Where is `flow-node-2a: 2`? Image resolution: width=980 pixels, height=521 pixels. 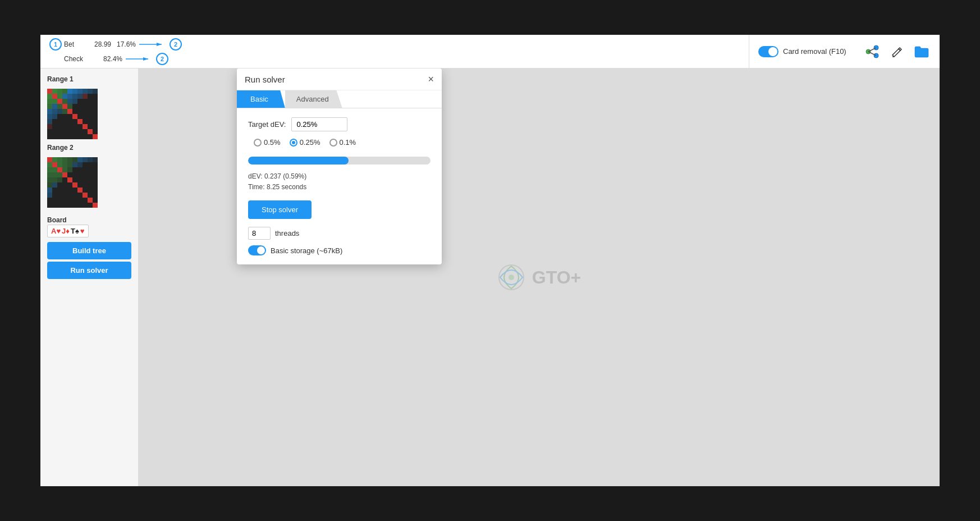 flow-node-2a: 2 is located at coordinates (176, 44).